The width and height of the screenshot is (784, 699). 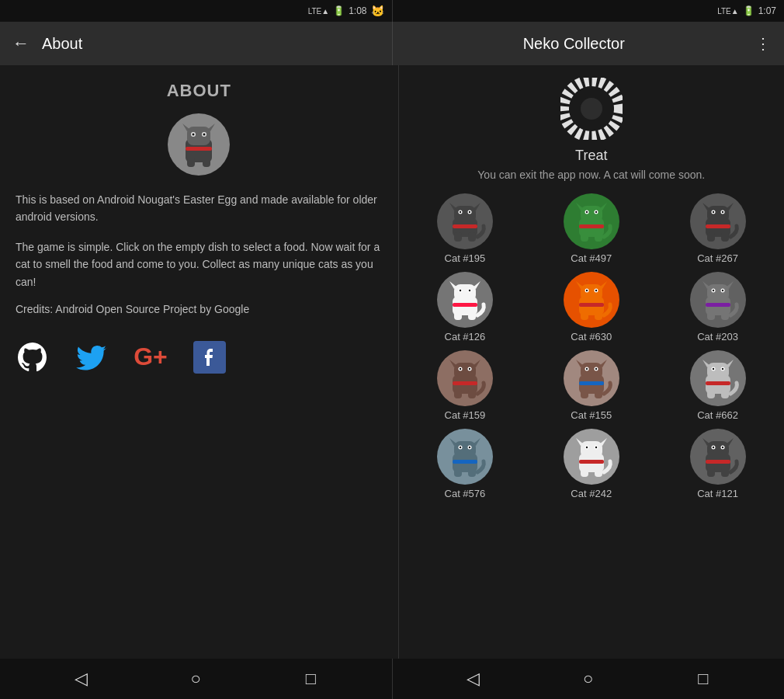 I want to click on cat-item-cat-267: Cat #267, so click(x=717, y=228).